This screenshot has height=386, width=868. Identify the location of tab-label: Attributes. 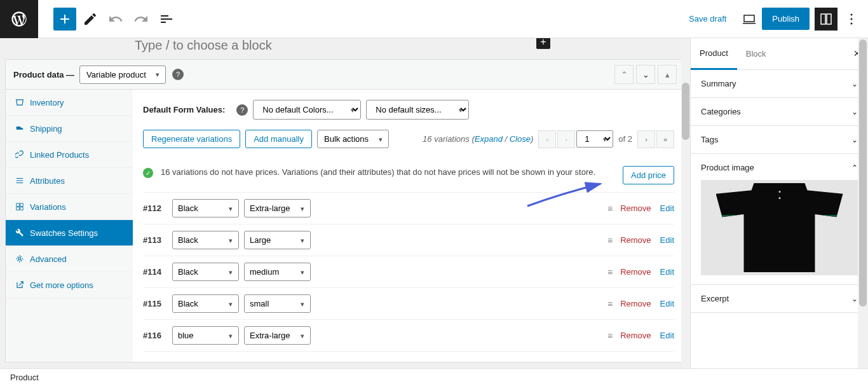
(47, 181).